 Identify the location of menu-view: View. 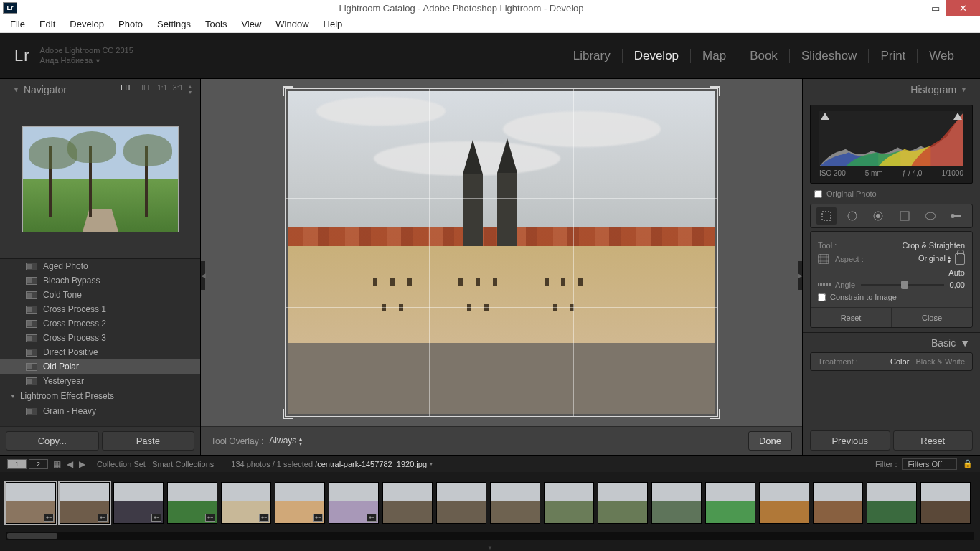
(251, 24).